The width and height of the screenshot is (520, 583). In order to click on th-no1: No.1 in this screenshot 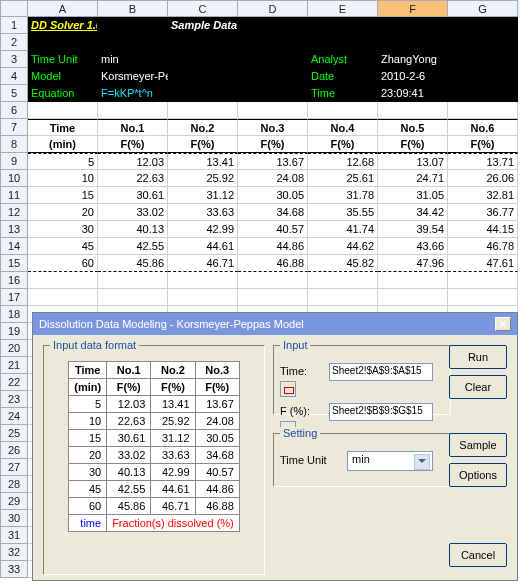, I will do `click(133, 128)`.